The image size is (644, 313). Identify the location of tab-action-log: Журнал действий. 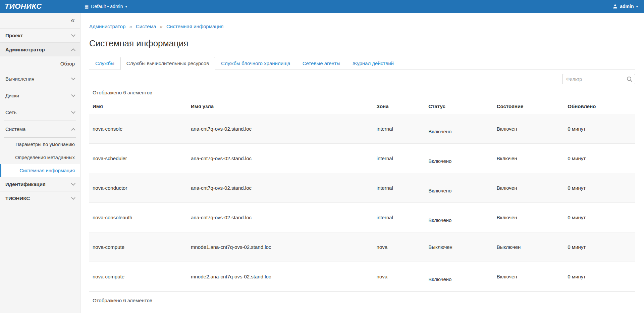
(373, 63).